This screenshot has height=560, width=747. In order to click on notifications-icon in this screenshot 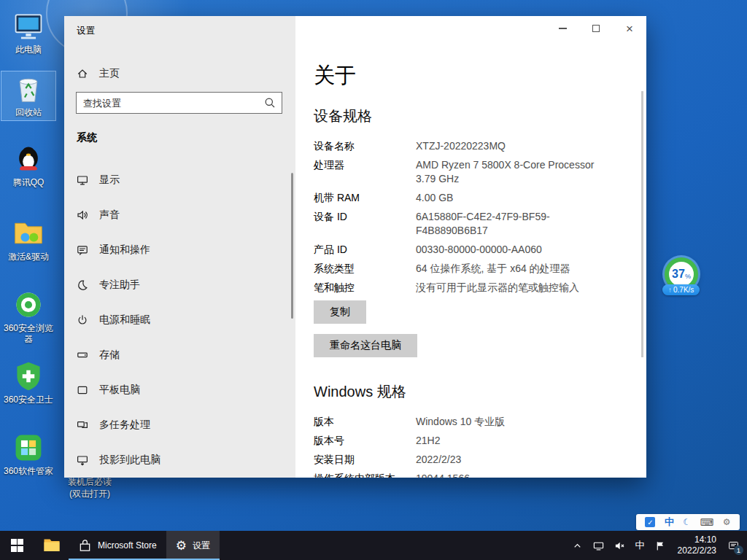, I will do `click(82, 250)`.